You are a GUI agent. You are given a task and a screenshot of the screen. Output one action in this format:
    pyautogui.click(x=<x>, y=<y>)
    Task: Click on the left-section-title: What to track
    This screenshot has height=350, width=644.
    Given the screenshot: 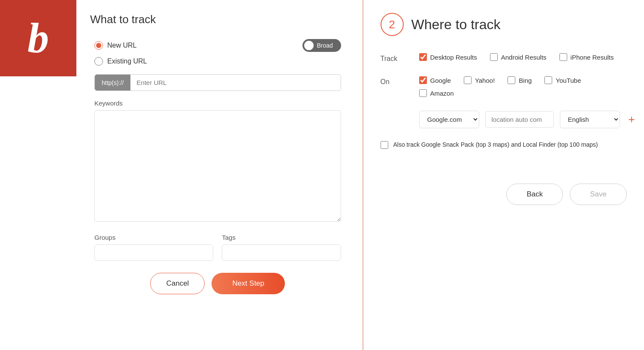 What is the action you would take?
    pyautogui.click(x=215, y=20)
    